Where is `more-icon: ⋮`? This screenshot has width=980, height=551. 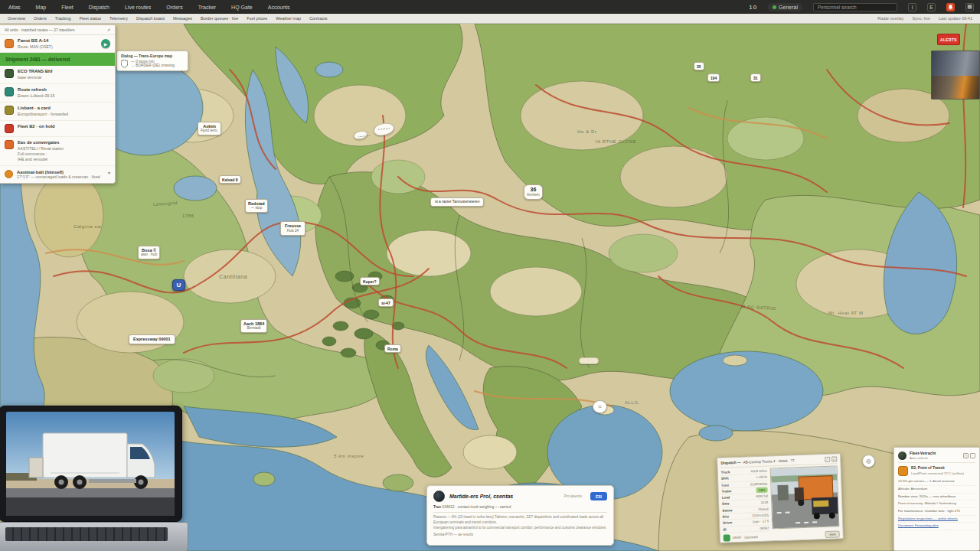
more-icon: ⋮ is located at coordinates (972, 456).